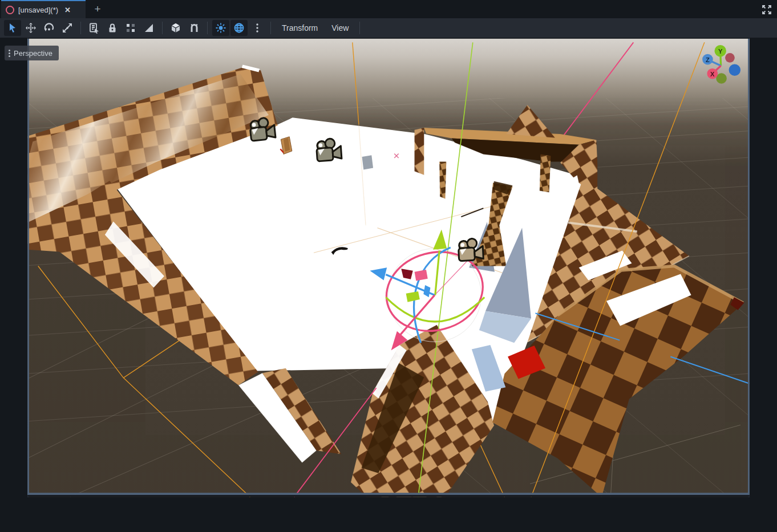 The image size is (777, 532). What do you see at coordinates (721, 79) in the screenshot?
I see `axis-ball-neg-y` at bounding box center [721, 79].